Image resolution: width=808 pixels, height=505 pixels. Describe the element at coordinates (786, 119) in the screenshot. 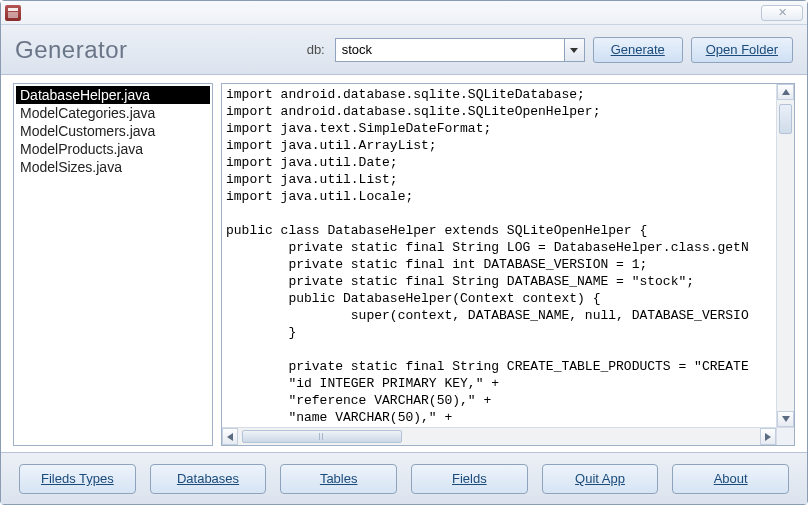

I see `vertical-scroll-thumb` at that location.